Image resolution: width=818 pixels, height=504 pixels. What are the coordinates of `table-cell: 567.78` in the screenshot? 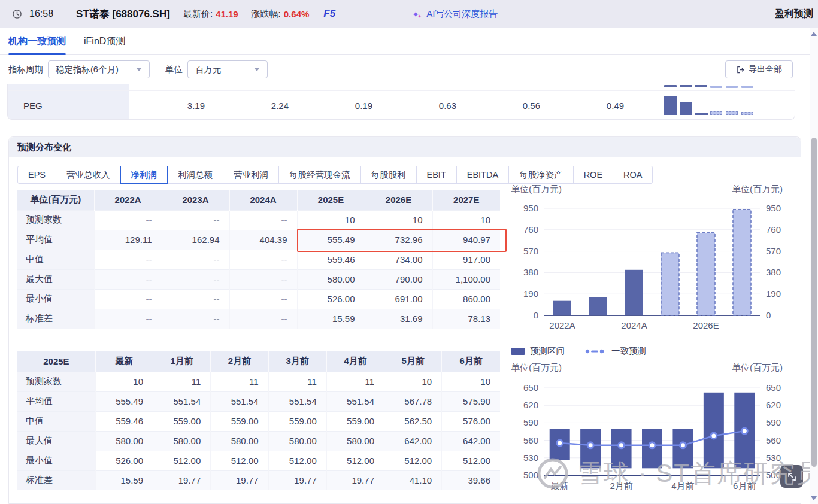 It's located at (413, 401).